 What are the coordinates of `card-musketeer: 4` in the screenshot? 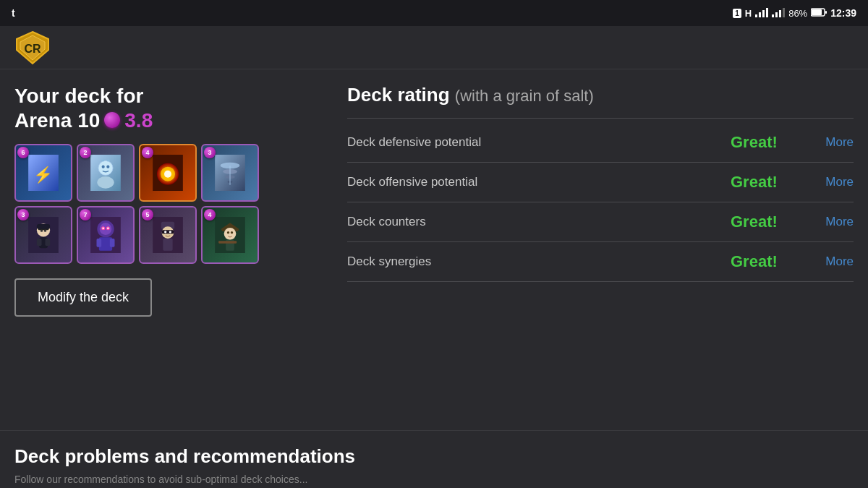 It's located at (230, 235).